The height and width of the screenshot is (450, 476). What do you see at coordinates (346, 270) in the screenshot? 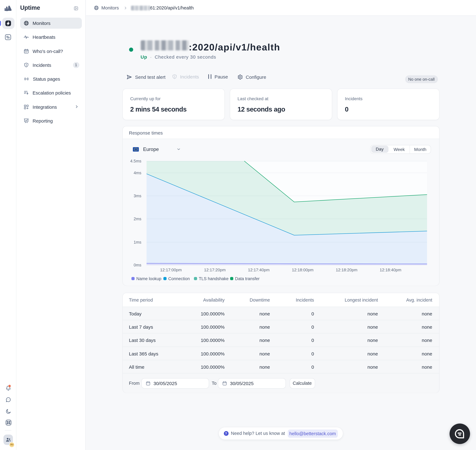
I see `svg-text: 12:18:20pm` at bounding box center [346, 270].